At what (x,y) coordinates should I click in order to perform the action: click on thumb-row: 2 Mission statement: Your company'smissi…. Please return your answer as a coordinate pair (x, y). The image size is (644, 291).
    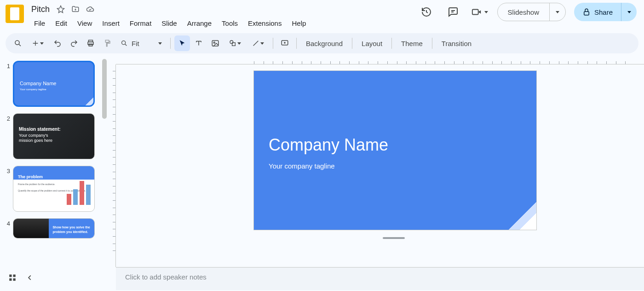
    Looking at the image, I should click on (52, 136).